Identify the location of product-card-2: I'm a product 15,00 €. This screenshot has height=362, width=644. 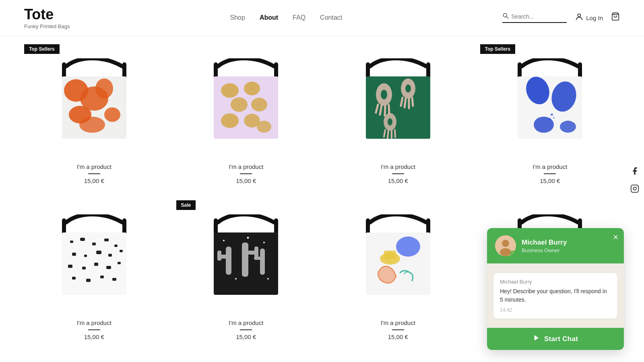
(246, 114).